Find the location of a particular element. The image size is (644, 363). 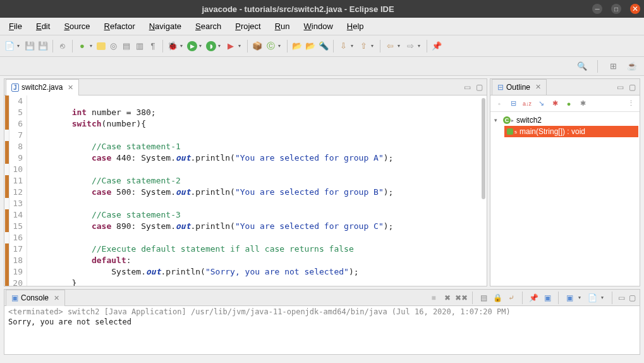

new-console-icon: 📄 is located at coordinates (592, 298).